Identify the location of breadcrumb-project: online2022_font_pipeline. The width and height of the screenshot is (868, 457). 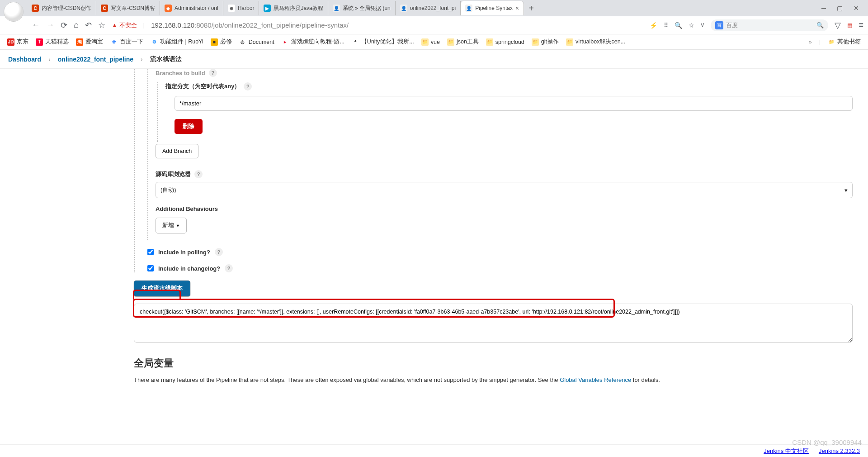
(96, 59).